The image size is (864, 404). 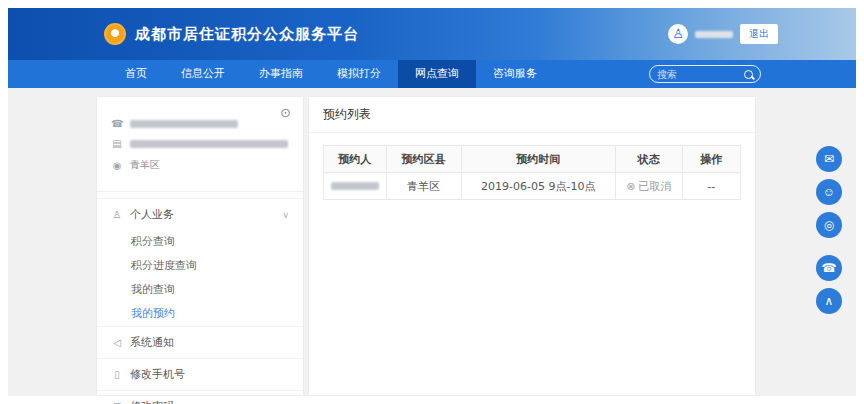 What do you see at coordinates (654, 186) in the screenshot?
I see `status-badge: 已取消` at bounding box center [654, 186].